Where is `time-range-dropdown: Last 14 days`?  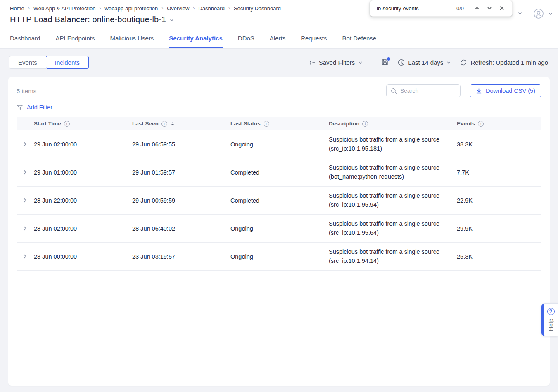 time-range-dropdown: Last 14 days is located at coordinates (425, 63).